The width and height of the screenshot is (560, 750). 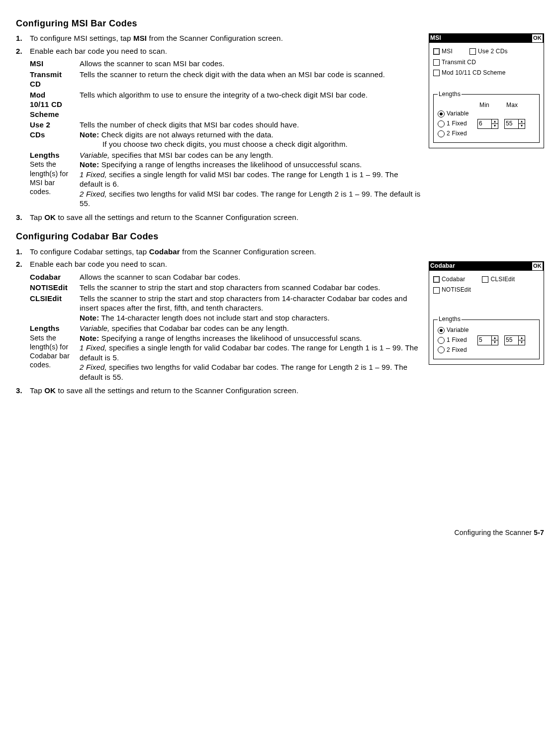 What do you see at coordinates (486, 116) in the screenshot?
I see `lengths-group: Lengths Min Max Variable 1 Fixed 6▲▼ 55▲…` at bounding box center [486, 116].